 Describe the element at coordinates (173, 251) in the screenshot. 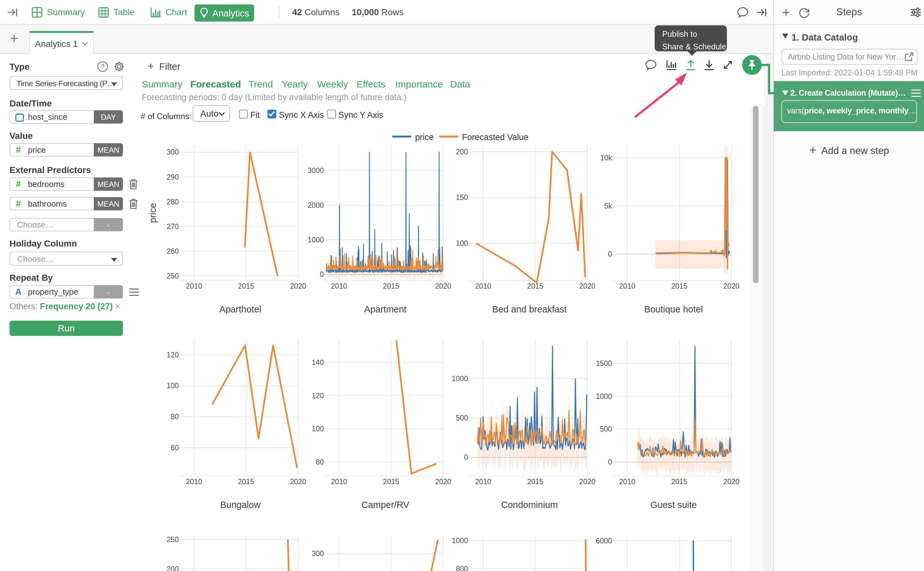

I see `svg-text: 260` at that location.